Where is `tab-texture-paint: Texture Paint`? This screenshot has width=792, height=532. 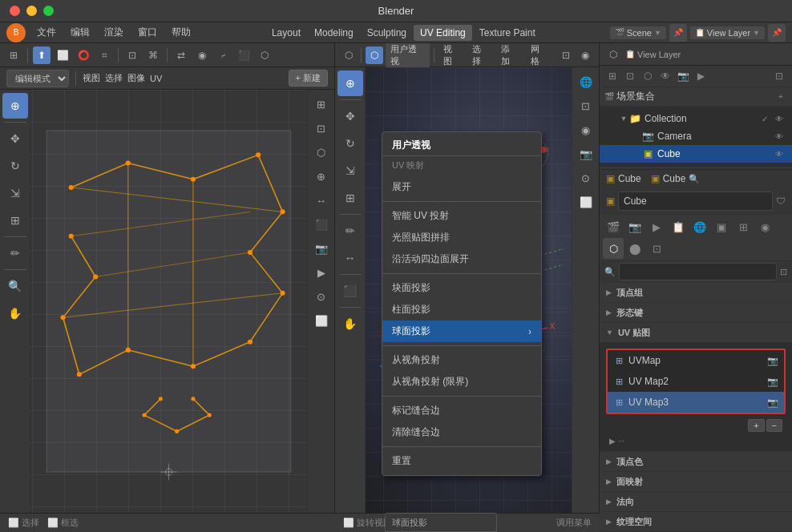
tab-texture-paint: Texture Paint is located at coordinates (507, 33).